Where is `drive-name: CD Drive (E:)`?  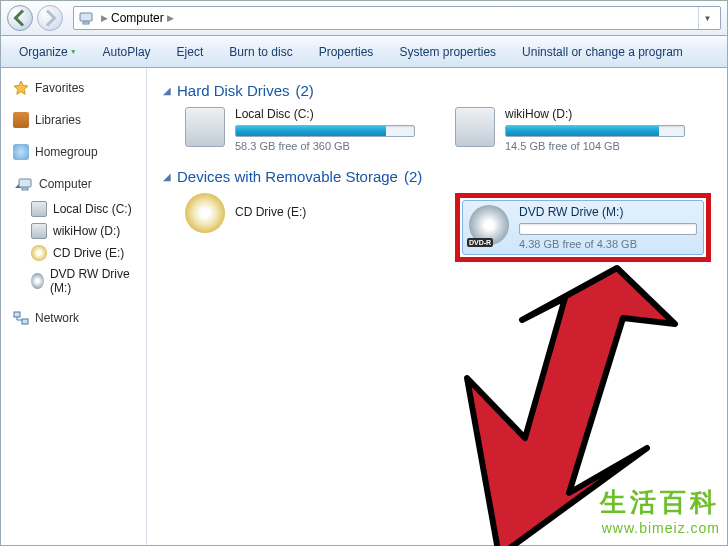 drive-name: CD Drive (E:) is located at coordinates (325, 212).